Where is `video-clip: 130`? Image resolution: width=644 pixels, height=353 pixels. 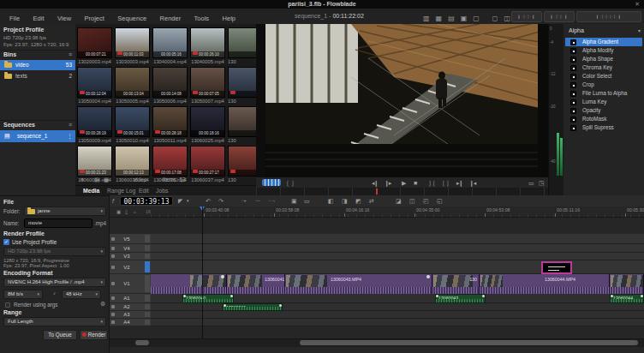
video-clip: 130 is located at coordinates (456, 284).